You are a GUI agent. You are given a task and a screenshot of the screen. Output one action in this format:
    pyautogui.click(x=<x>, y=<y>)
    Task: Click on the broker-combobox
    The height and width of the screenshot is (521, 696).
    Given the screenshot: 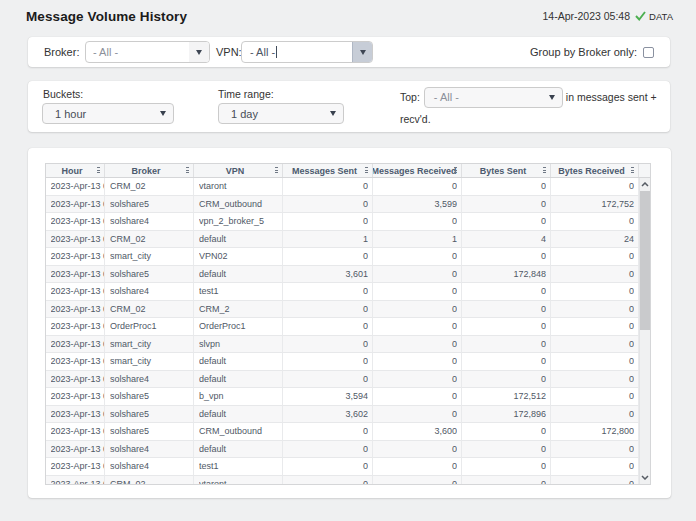 What is the action you would take?
    pyautogui.click(x=148, y=52)
    